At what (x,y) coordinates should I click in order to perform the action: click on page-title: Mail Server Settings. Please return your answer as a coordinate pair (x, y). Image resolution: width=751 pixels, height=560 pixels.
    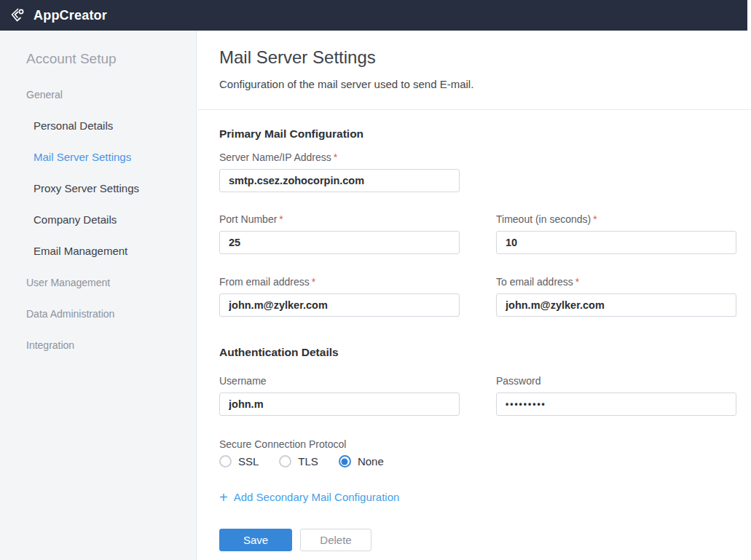
    Looking at the image, I should click on (474, 58).